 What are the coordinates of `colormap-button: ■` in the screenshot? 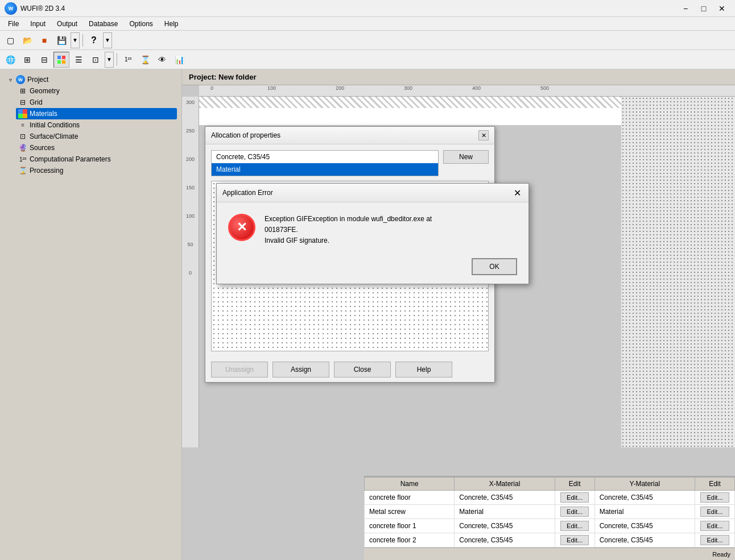 It's located at (44, 40).